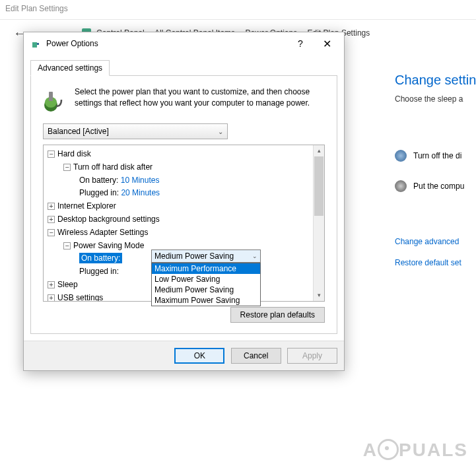 This screenshot has width=476, height=466. What do you see at coordinates (319, 150) in the screenshot?
I see `scroll-up-arrow: ▴` at bounding box center [319, 150].